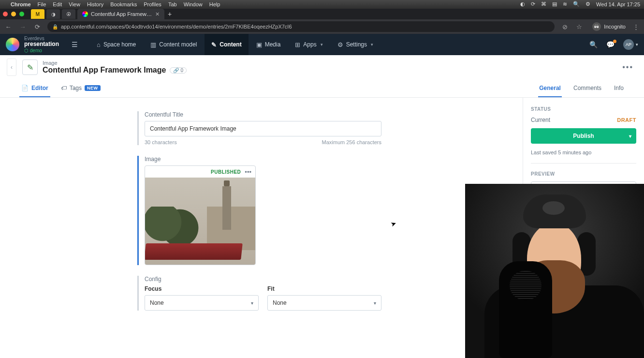  Describe the element at coordinates (324, 289) in the screenshot. I see `fit-label: Fit` at that location.